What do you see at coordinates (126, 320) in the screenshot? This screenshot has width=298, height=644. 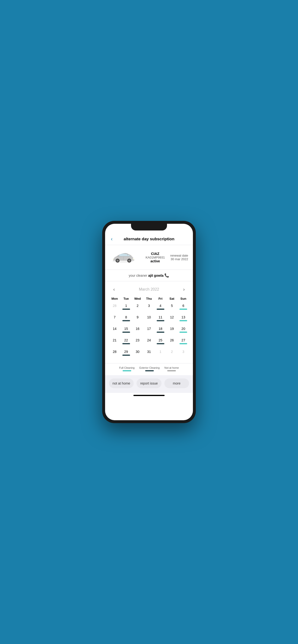 I see `day-cell: 8` at bounding box center [126, 320].